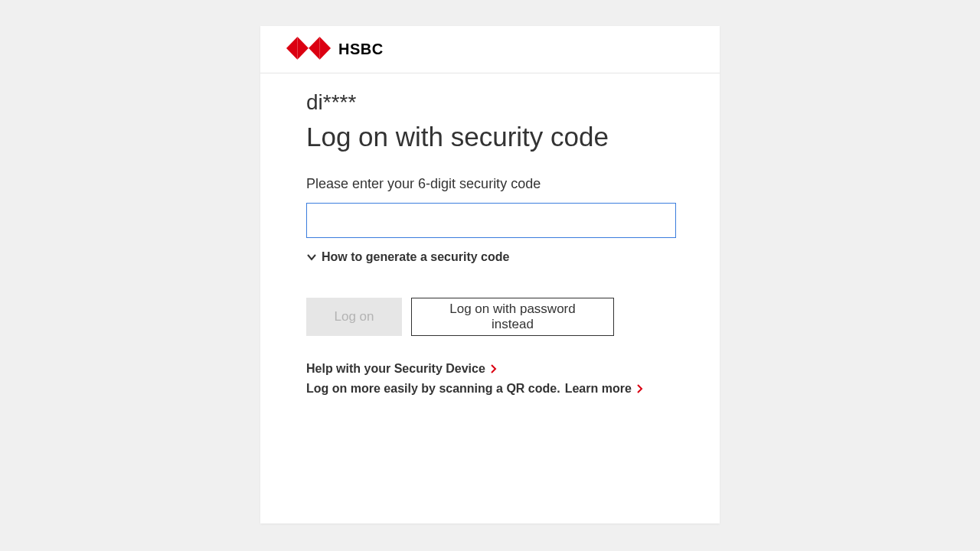 This screenshot has height=551, width=980. I want to click on logon-password-button: Log on with password instead, so click(513, 317).